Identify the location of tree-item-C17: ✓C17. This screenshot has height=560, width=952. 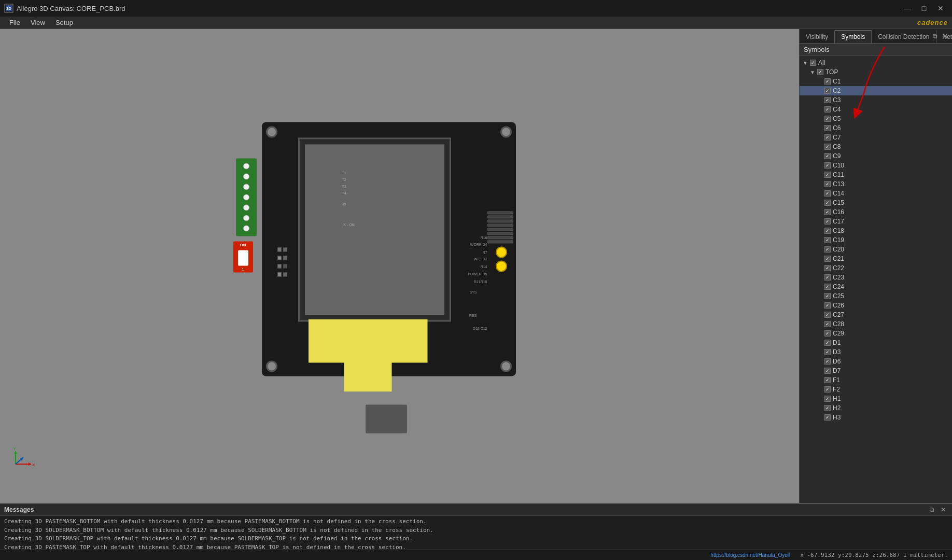
(876, 221).